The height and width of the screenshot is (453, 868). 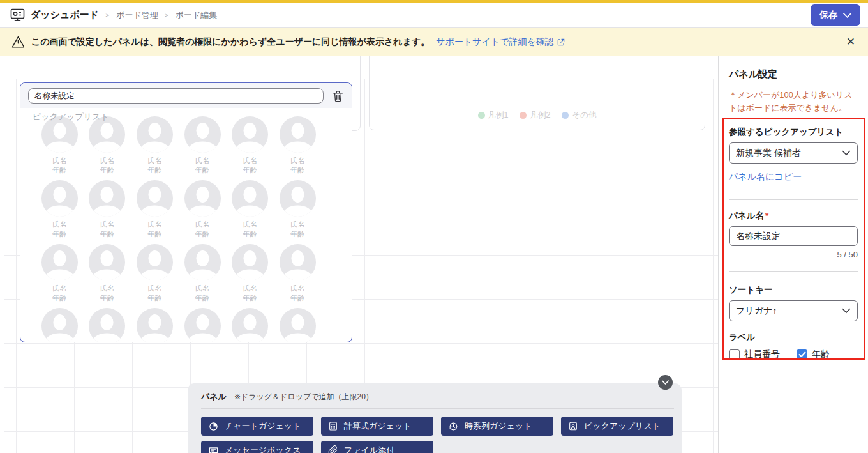 What do you see at coordinates (537, 93) in the screenshot?
I see `panel-card-partial-chart: 凡例1 凡例2 その他` at bounding box center [537, 93].